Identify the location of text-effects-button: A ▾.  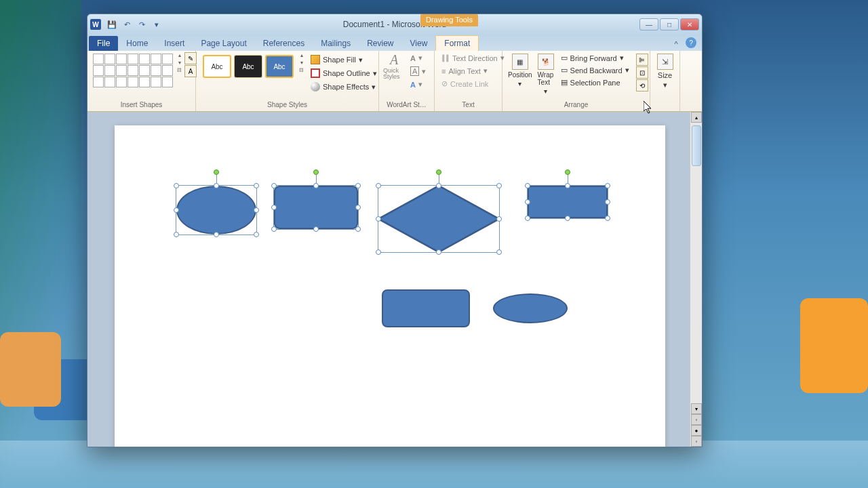
(418, 84).